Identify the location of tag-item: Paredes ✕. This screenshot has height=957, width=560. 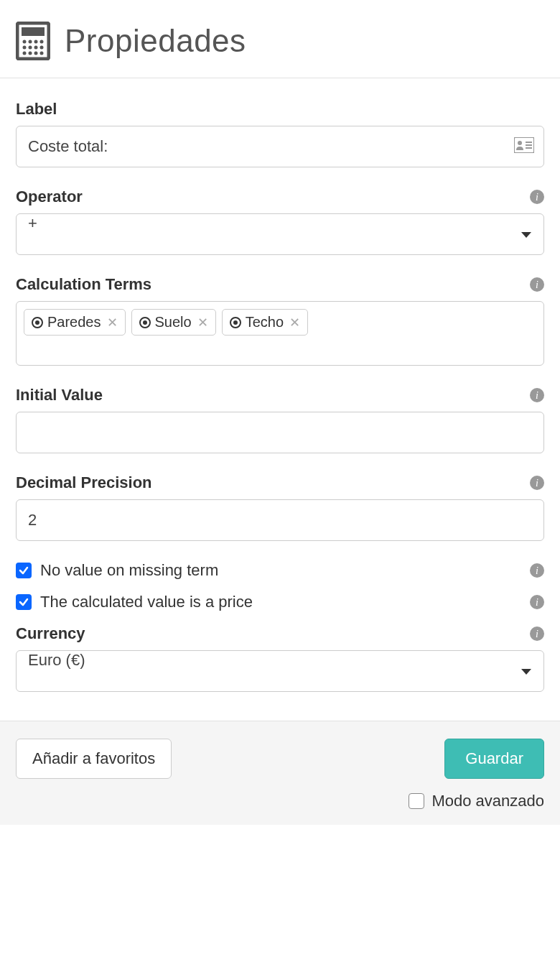
(75, 322).